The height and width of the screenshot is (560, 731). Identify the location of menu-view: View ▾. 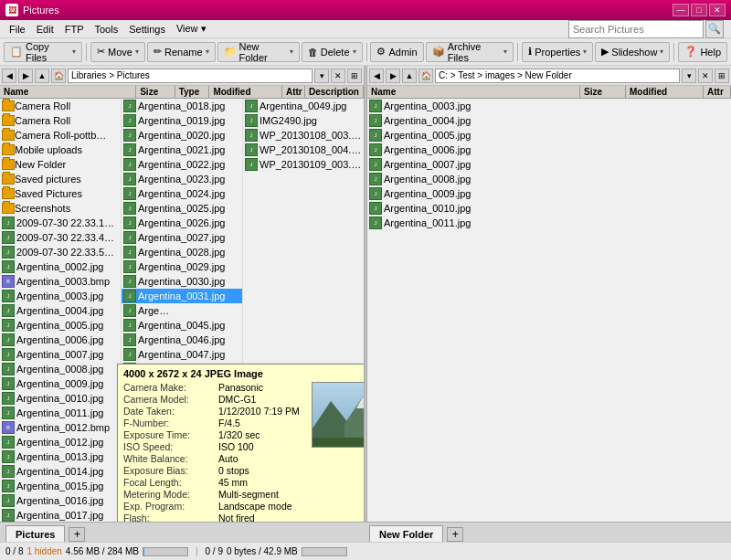
(192, 29).